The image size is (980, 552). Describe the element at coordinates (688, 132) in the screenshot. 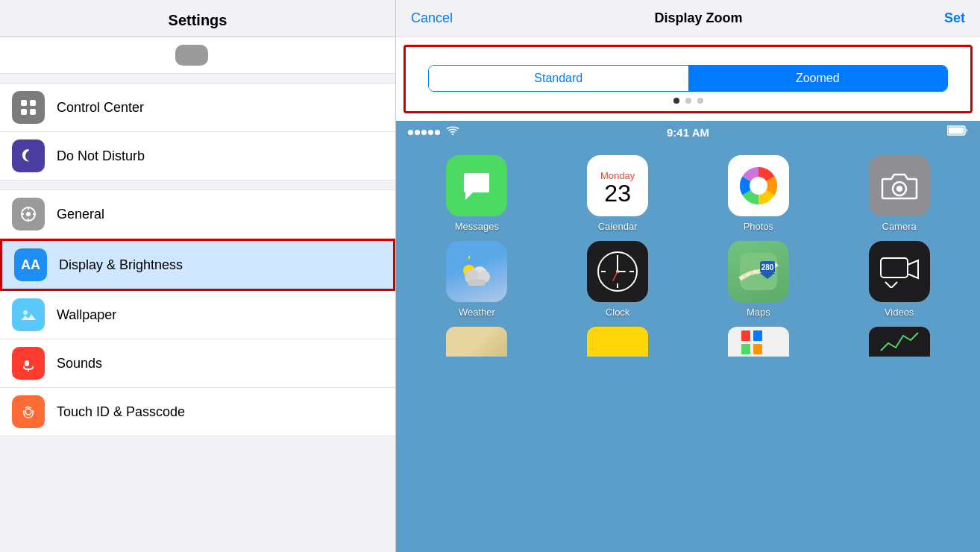

I see `status-bar: 9:41 AM` at that location.